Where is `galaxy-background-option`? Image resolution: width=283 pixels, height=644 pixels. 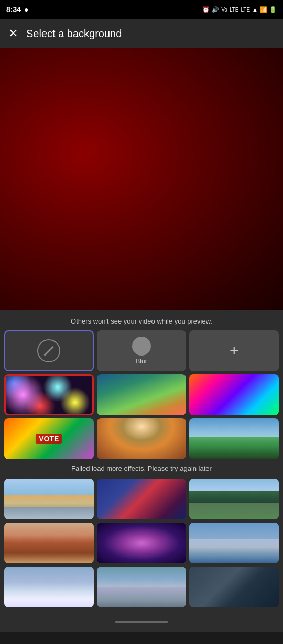
galaxy-background-option is located at coordinates (142, 543).